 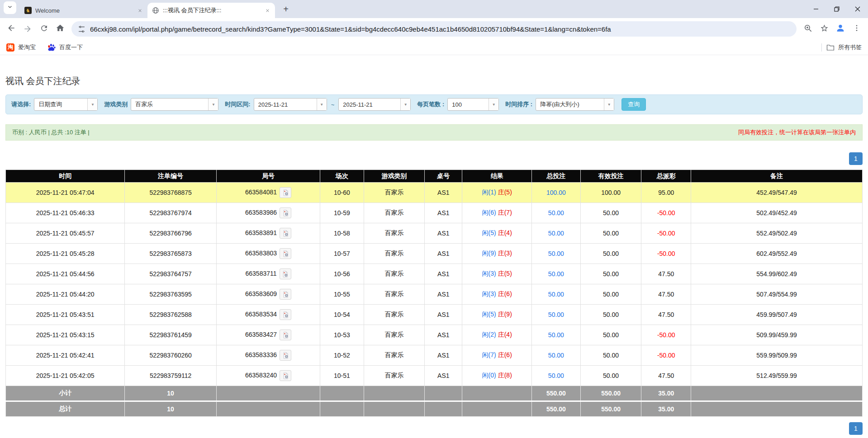 I want to click on cell-time: 2025-11-21 05:47:04, so click(x=65, y=193).